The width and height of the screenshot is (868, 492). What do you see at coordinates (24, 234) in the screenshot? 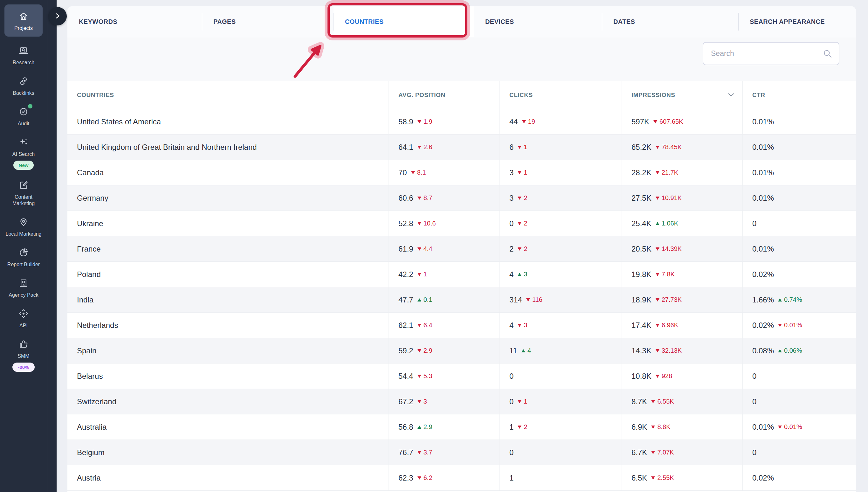
I see `sidebar-item-label: Local Marketing` at bounding box center [24, 234].